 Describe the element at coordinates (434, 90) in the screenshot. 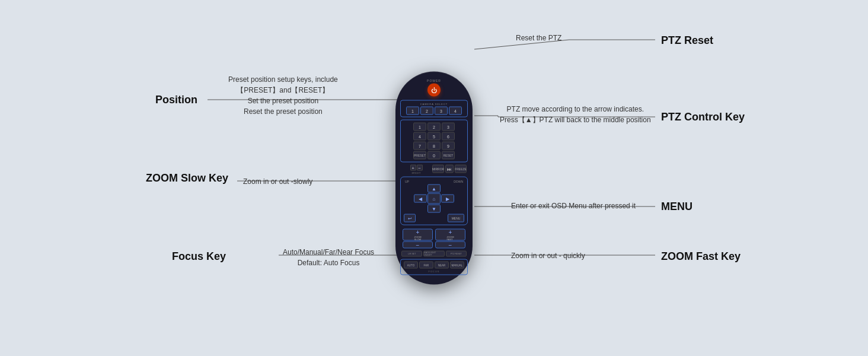

I see `power-button` at that location.